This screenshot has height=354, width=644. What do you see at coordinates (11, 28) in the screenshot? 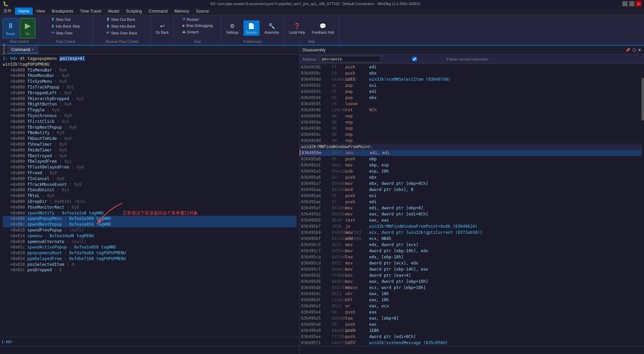
I see `break-button: ⏸ Break` at bounding box center [11, 28].